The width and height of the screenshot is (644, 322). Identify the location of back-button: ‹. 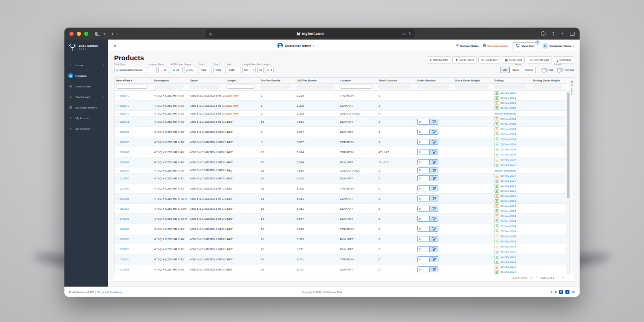
(113, 34).